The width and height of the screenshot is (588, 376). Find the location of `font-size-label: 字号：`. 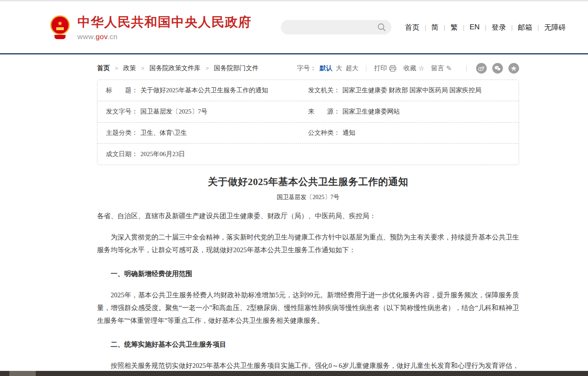

font-size-label: 字号： is located at coordinates (306, 68).